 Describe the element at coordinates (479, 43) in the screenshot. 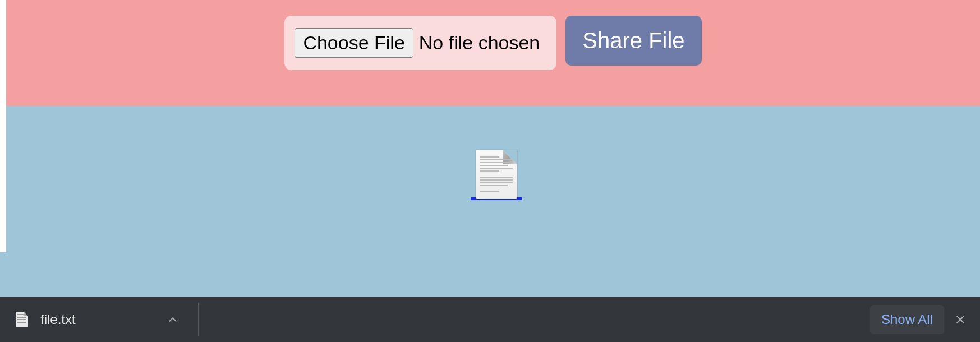

I see `file-status-text: No file chosen` at that location.